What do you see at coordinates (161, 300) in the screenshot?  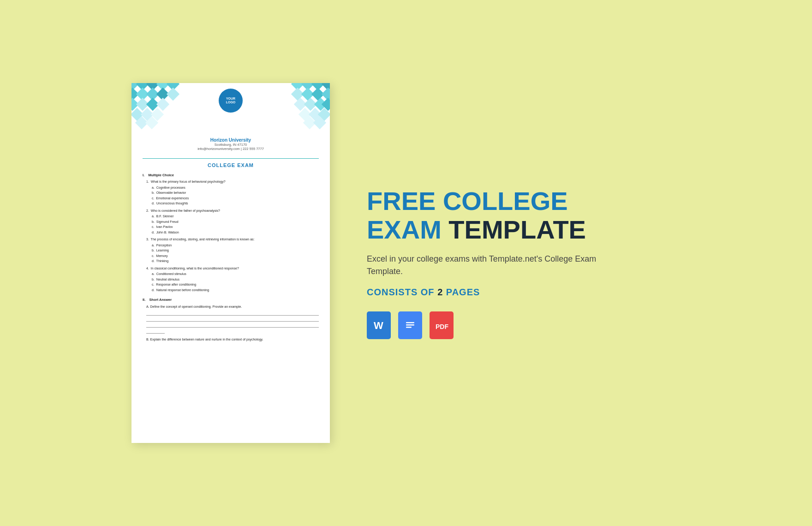 I see `section2-title: Short Answer` at bounding box center [161, 300].